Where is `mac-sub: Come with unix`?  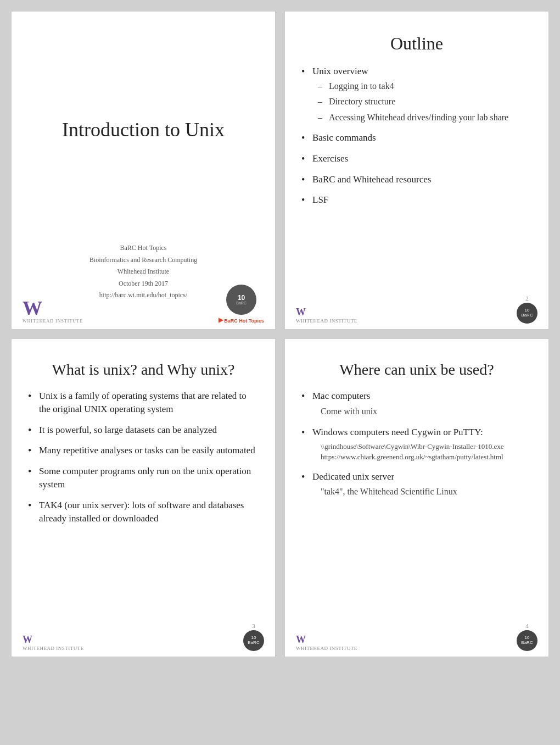 mac-sub: Come with unix is located at coordinates (426, 412).